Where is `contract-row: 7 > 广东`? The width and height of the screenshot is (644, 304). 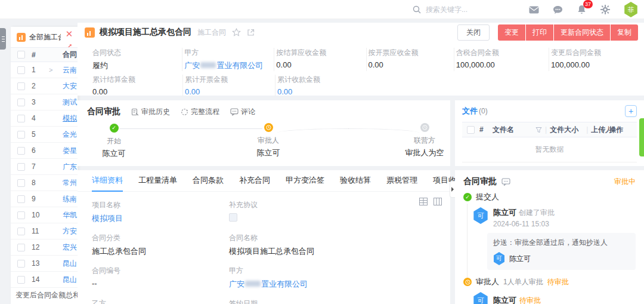
contract-row: 7 > 广东 is located at coordinates (44, 167).